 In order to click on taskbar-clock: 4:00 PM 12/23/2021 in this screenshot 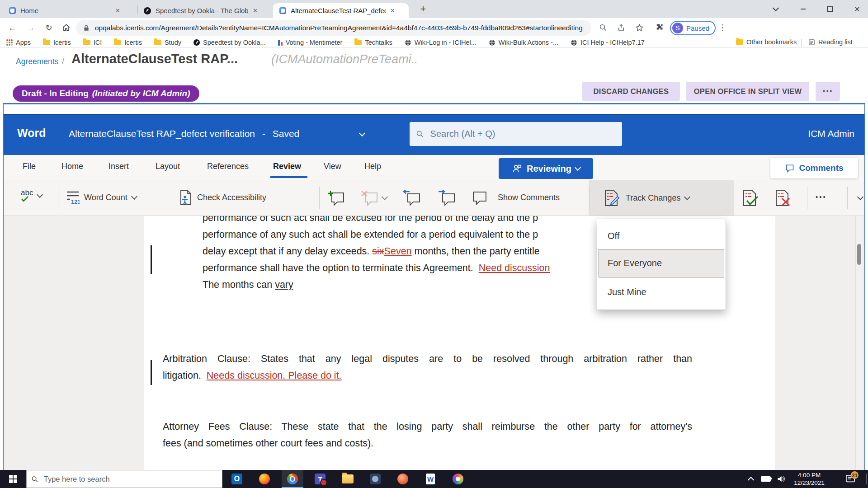, I will do `click(809, 479)`.